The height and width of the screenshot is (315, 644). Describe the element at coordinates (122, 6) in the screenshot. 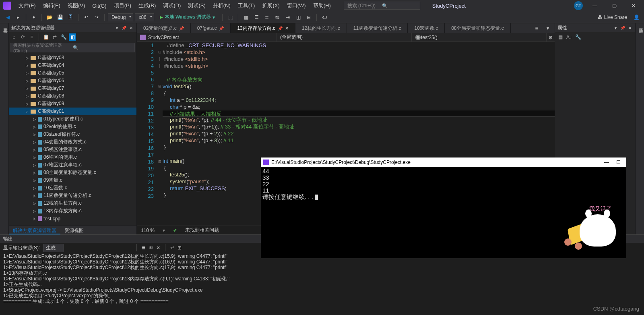

I see `menu-项目(P): 项目(P)` at that location.